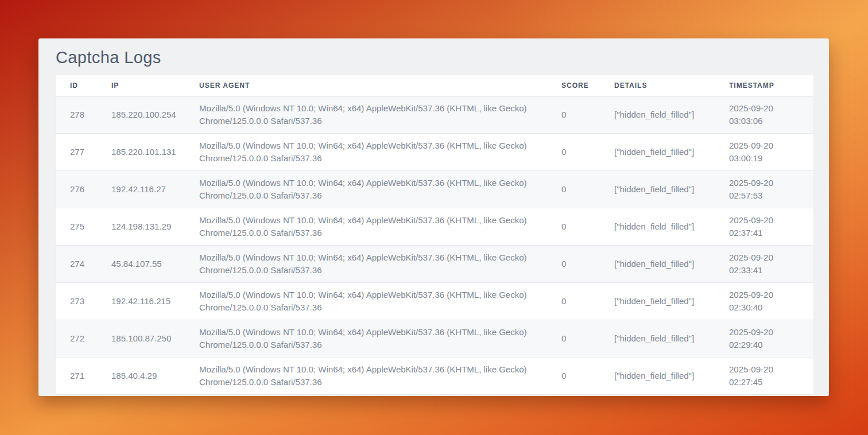 The image size is (868, 435). I want to click on timestamp-time: 03:00:19, so click(769, 158).